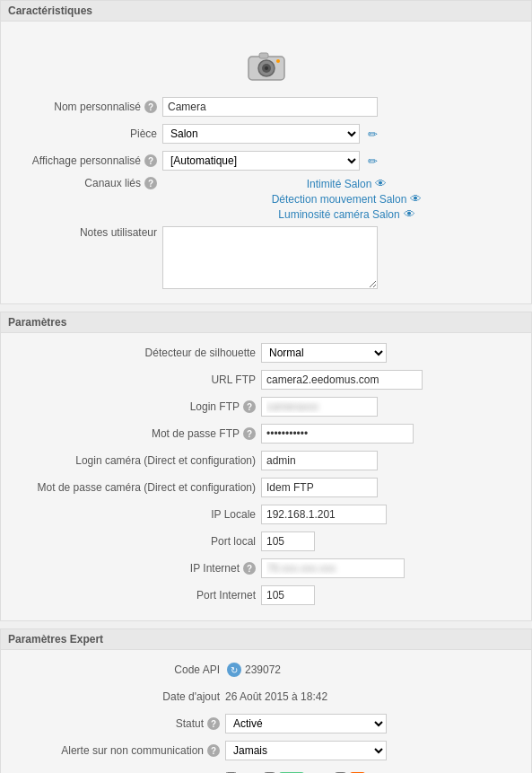  Describe the element at coordinates (397, 541) in the screenshot. I see `port-local-control` at that location.